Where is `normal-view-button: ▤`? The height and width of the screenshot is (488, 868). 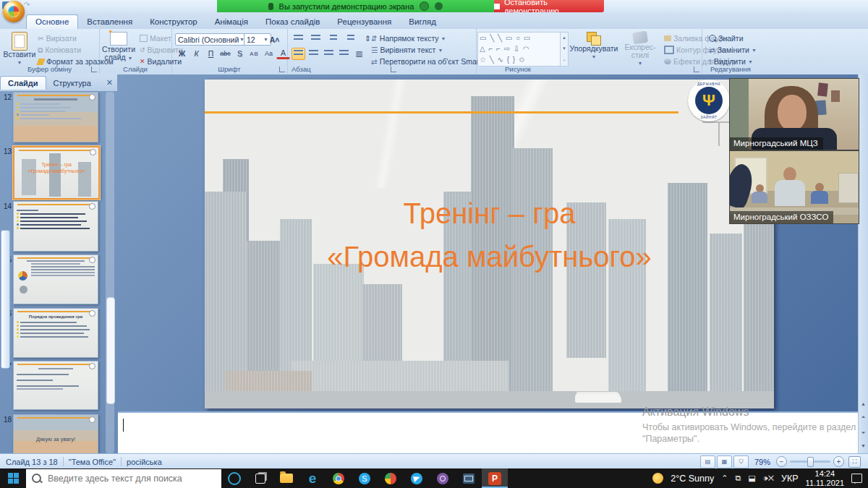
normal-view-button: ▤ is located at coordinates (707, 462).